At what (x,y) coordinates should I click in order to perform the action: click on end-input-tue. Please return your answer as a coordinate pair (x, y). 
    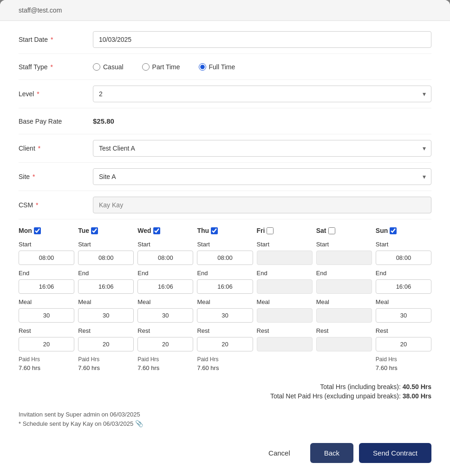
    Looking at the image, I should click on (106, 286).